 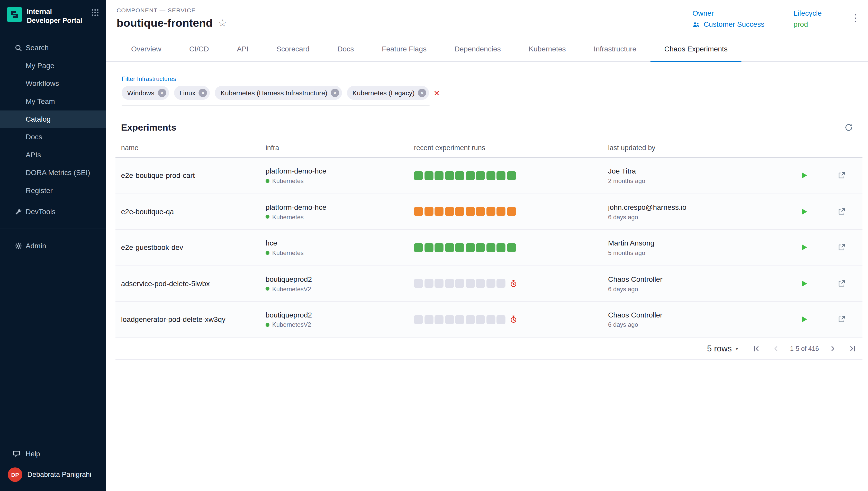 What do you see at coordinates (696, 49) in the screenshot?
I see `tab-chaos-experiments: Chaos Experiments` at bounding box center [696, 49].